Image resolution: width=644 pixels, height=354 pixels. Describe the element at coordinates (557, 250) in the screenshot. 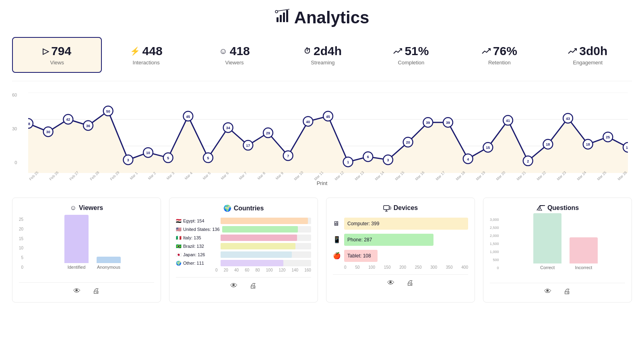

I see `questions-section: Questions 3,000 2,500 2,000 1,500 1,000 …` at that location.